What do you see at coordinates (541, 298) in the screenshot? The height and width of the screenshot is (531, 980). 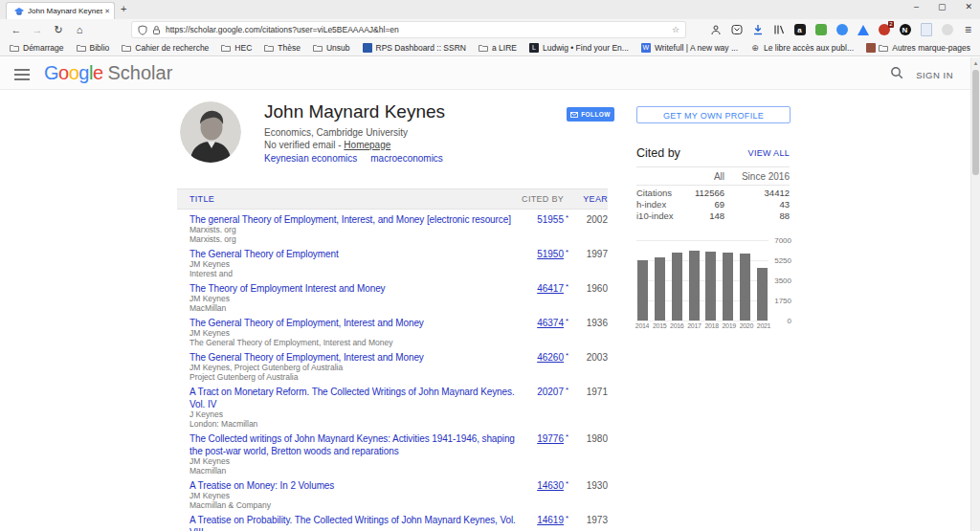 I see `cited-by-count-link: 46417` at bounding box center [541, 298].